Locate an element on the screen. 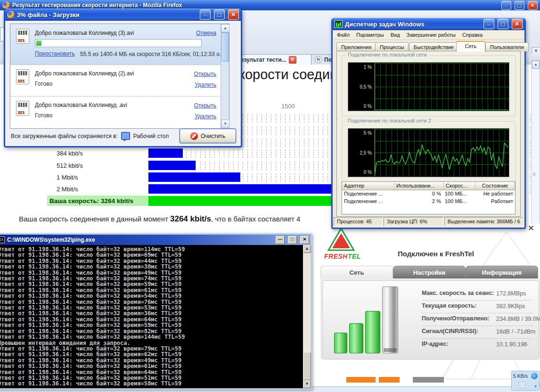 The height and width of the screenshot is (392, 540). maximize-button: □ is located at coordinates (292, 240).